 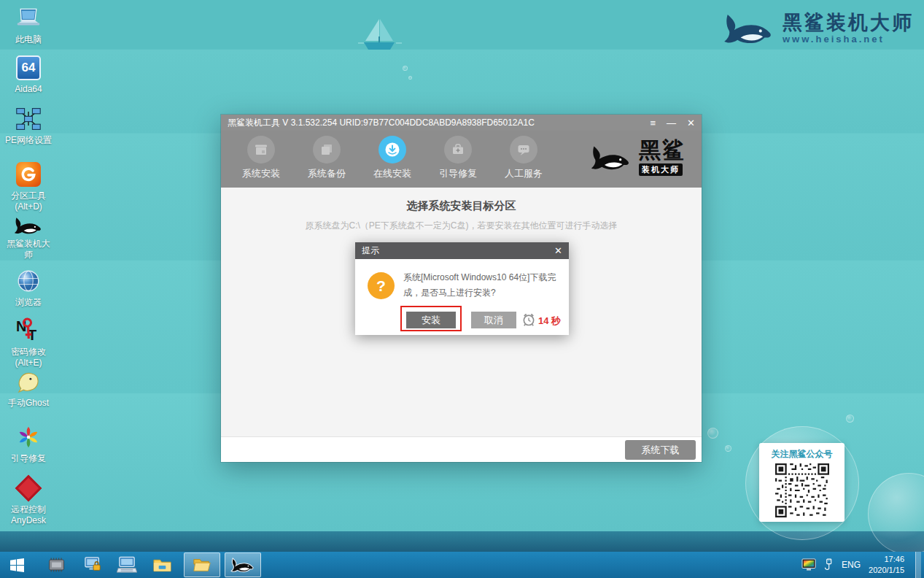 What do you see at coordinates (28, 388) in the screenshot?
I see `desktop-icon-manual-ghost: 手动Ghost` at bounding box center [28, 388].